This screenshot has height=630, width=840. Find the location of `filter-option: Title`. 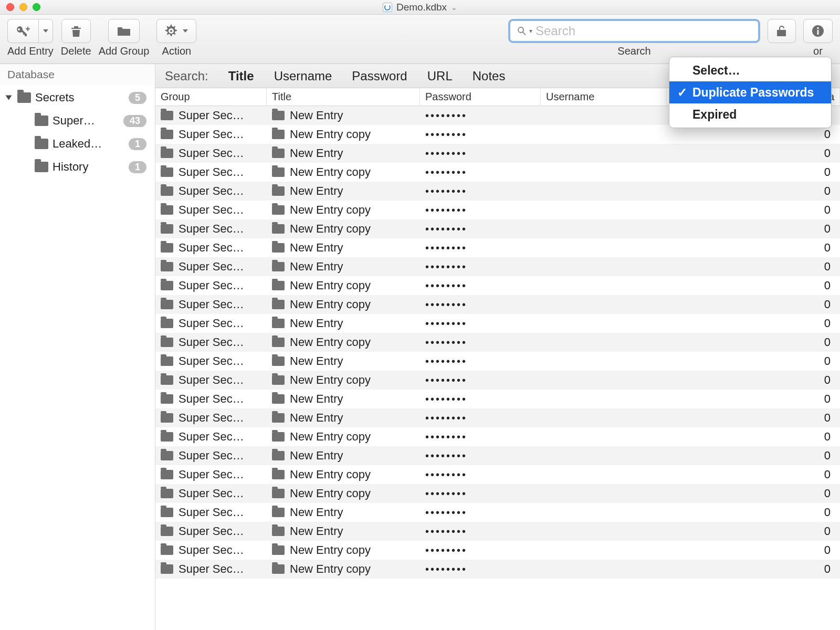

filter-option: Title is located at coordinates (242, 76).